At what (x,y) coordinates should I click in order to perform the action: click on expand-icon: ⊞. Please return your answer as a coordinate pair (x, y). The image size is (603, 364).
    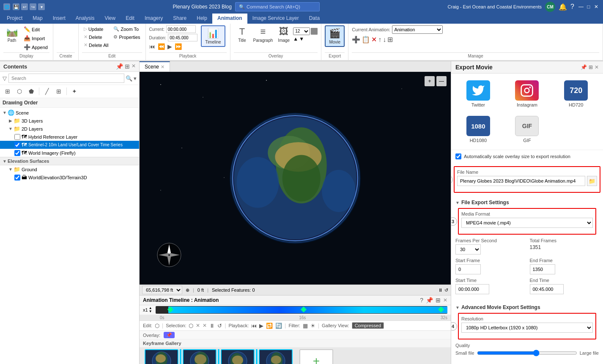
    Looking at the image, I should click on (390, 40).